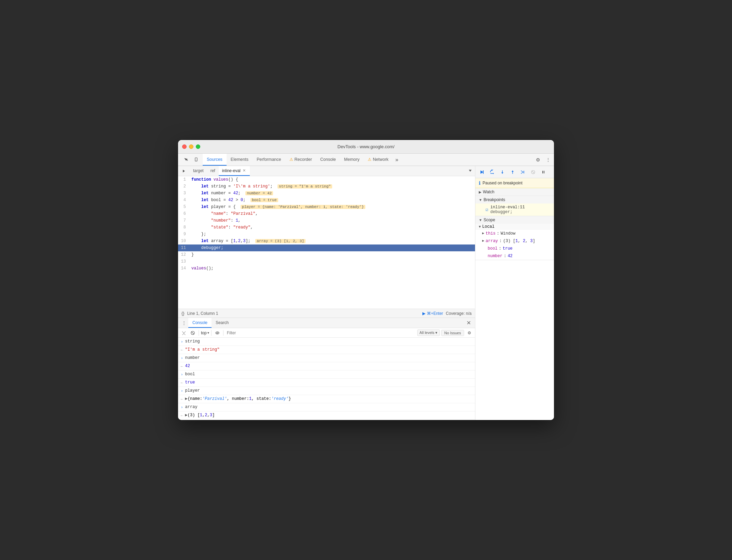  What do you see at coordinates (191, 147) in the screenshot?
I see `minimize-button` at bounding box center [191, 147].